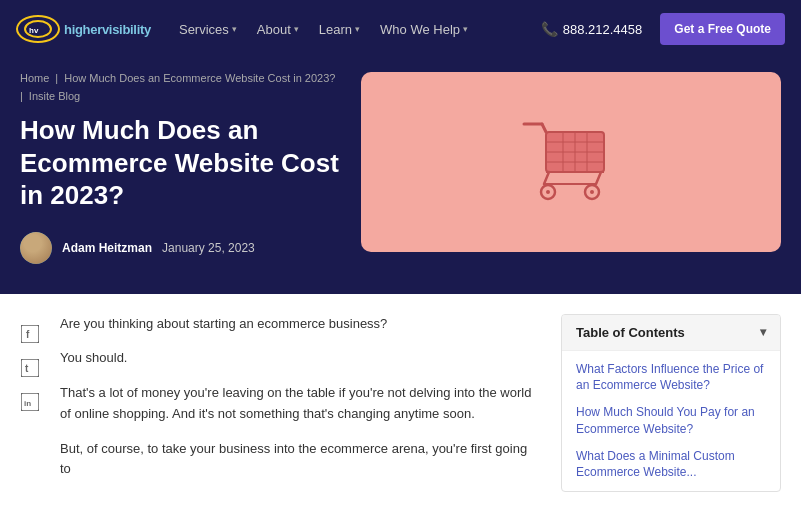  Describe the element at coordinates (34, 30) in the screenshot. I see `svg-text: hv` at that location.